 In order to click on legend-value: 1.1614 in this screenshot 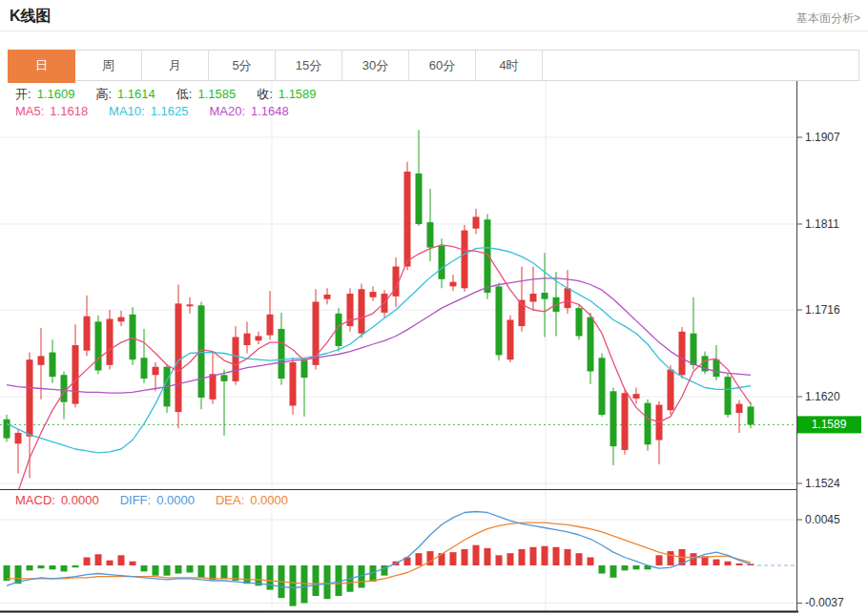, I will do `click(136, 93)`.